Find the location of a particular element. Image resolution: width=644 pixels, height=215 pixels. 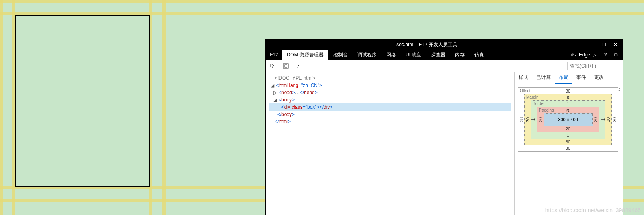

highlight-icon is located at coordinates (286, 66).